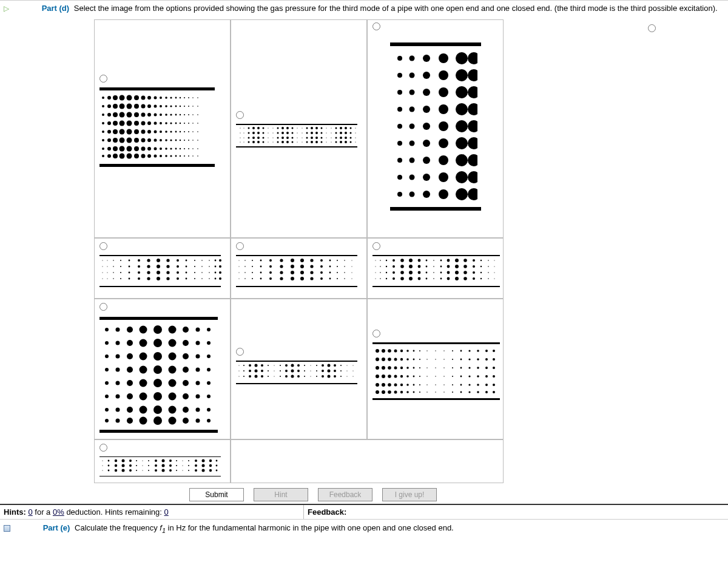 This screenshot has height=573, width=728. What do you see at coordinates (587, 268) in the screenshot?
I see `spacer` at bounding box center [587, 268].